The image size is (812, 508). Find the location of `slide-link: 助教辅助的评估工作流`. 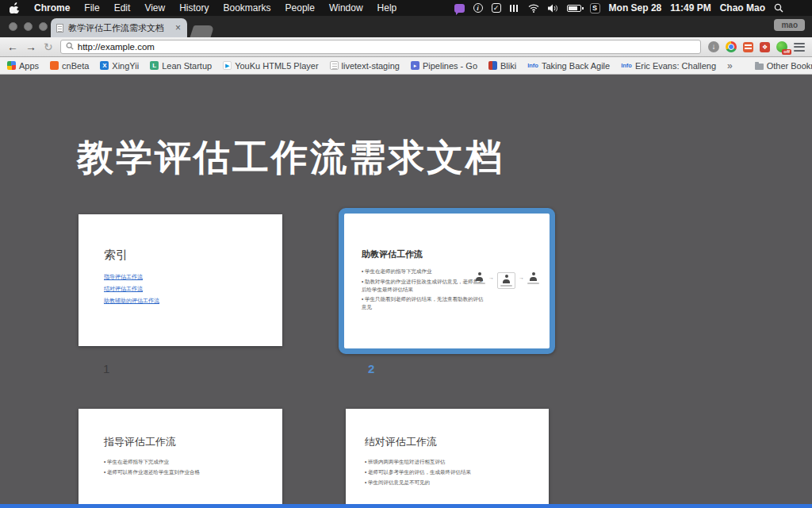

slide-link: 助教辅助的评估工作流 is located at coordinates (186, 301).